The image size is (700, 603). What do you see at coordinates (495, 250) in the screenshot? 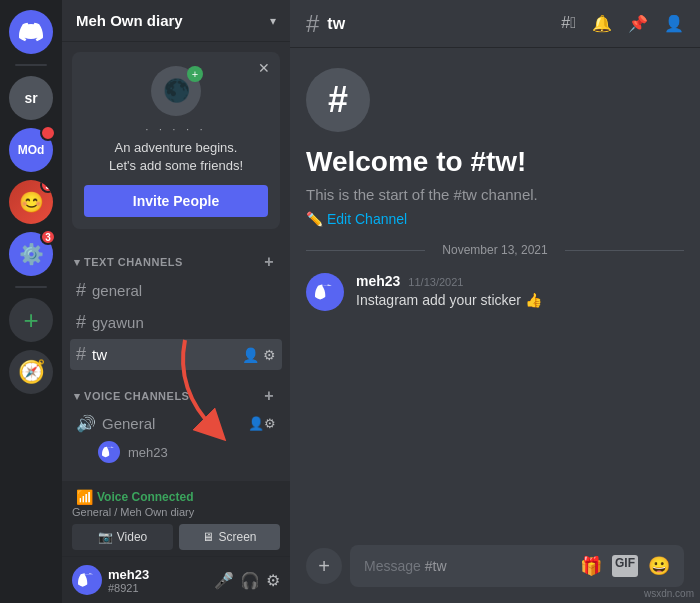
I see `date-divider: November 13, 2021` at bounding box center [495, 250].